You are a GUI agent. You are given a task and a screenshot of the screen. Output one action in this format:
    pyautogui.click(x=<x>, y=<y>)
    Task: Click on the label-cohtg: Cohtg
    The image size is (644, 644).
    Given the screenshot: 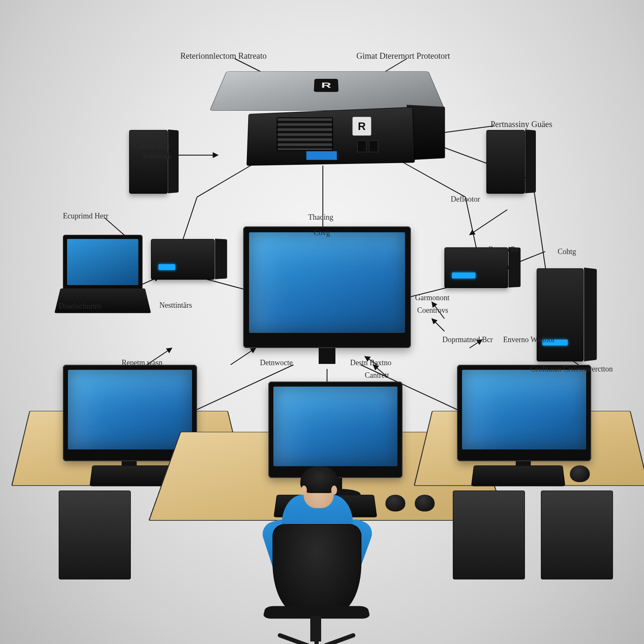 What is the action you would take?
    pyautogui.click(x=567, y=252)
    